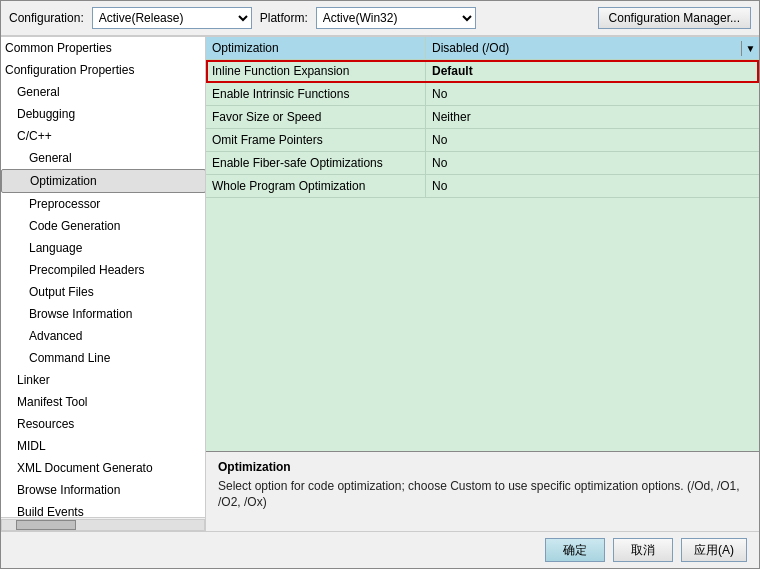 The image size is (760, 569). I want to click on tree-item-9: Language, so click(104, 248).